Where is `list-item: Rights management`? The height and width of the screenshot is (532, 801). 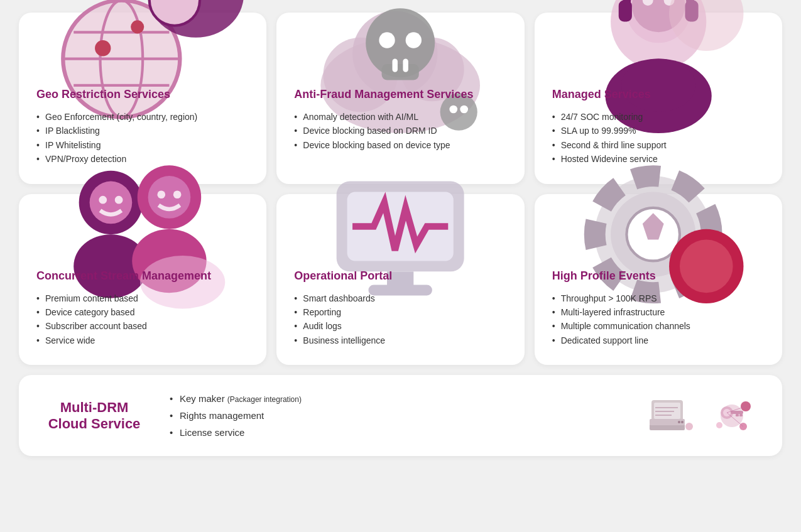 list-item: Rights management is located at coordinates (396, 416).